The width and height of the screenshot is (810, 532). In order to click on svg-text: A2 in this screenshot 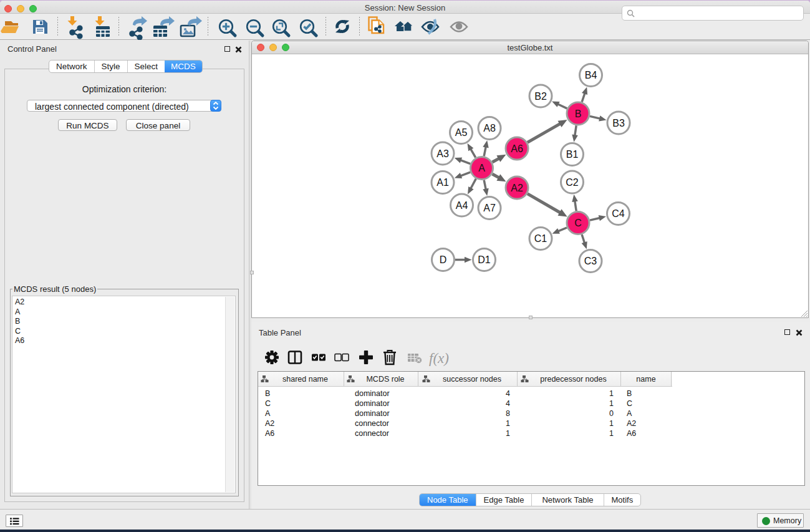, I will do `click(517, 188)`.